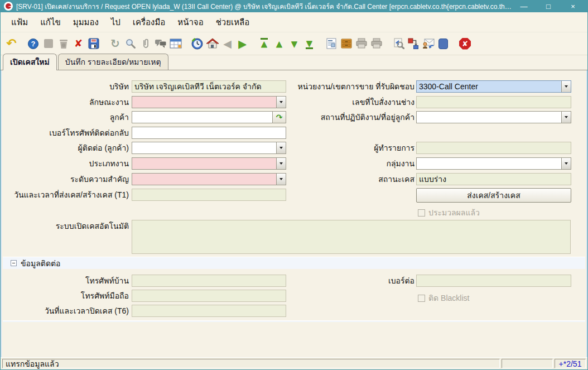  I want to click on print-preview-button, so click(398, 44).